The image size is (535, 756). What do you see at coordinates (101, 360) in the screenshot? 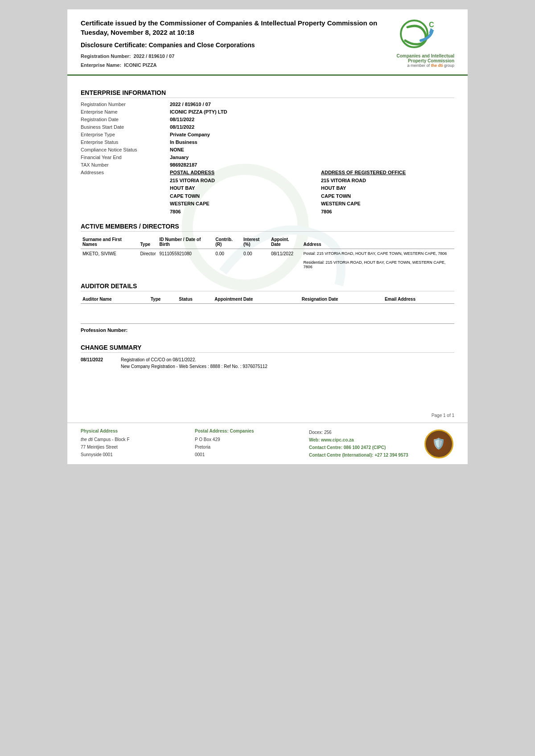
I see `change-date: 08/11/2022` at bounding box center [101, 360].